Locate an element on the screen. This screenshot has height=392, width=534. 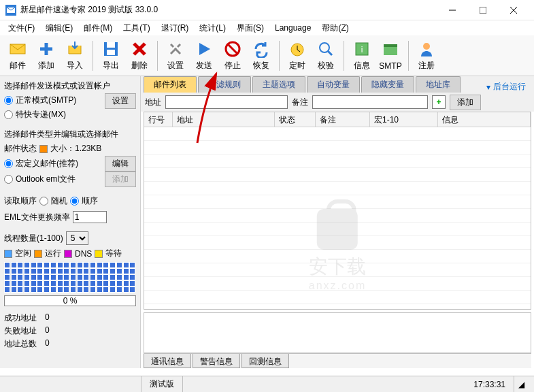
idle-color is located at coordinates (8, 254).